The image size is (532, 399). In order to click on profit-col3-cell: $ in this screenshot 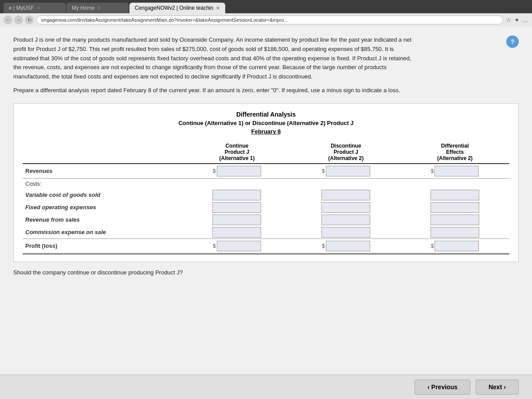, I will do `click(455, 246)`.